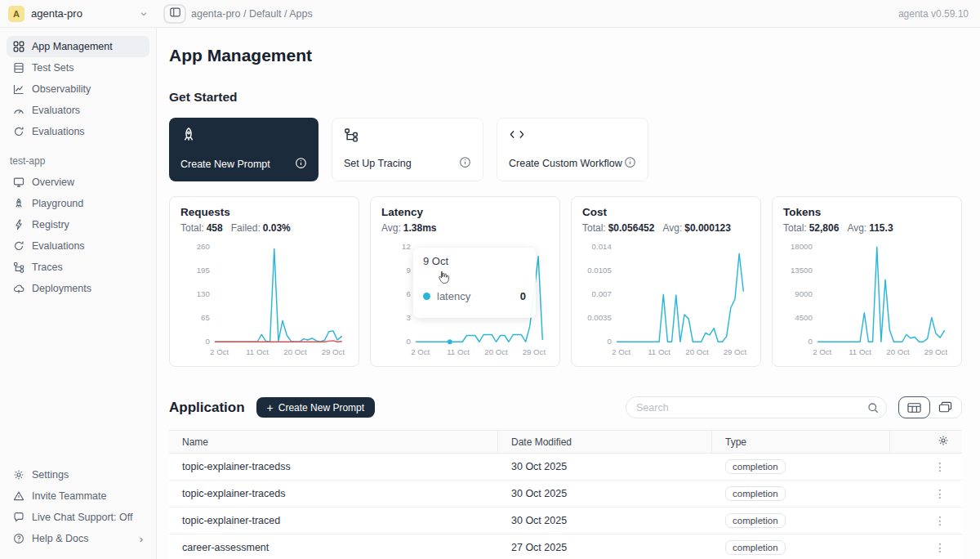 This screenshot has height=559, width=980. I want to click on tooltip-value: 0, so click(523, 296).